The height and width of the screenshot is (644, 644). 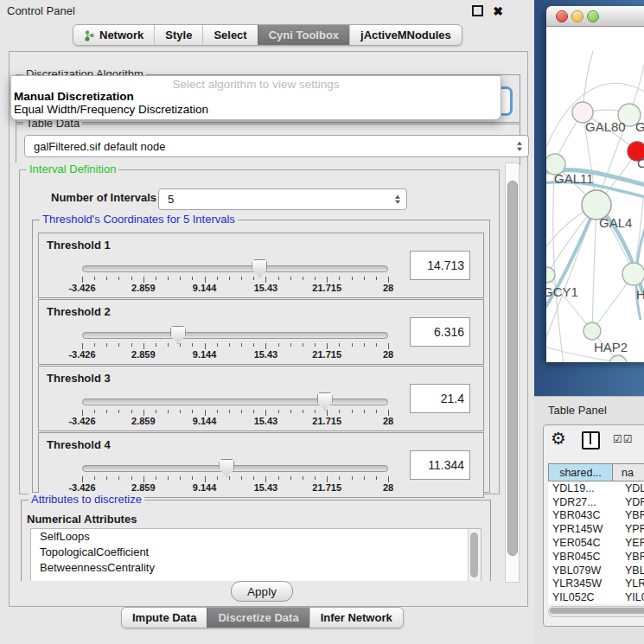 I want to click on threshold-label: Threshold 3, so click(x=79, y=379).